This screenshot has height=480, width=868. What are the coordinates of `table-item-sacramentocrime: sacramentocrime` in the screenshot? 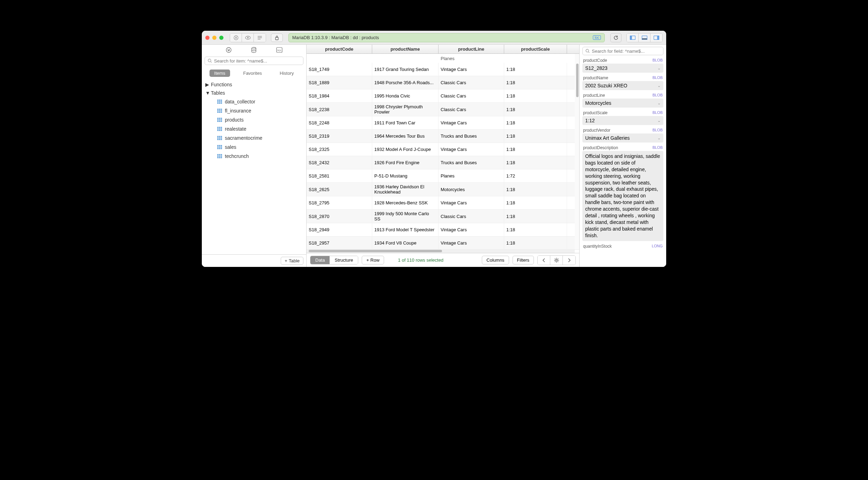 It's located at (260, 138).